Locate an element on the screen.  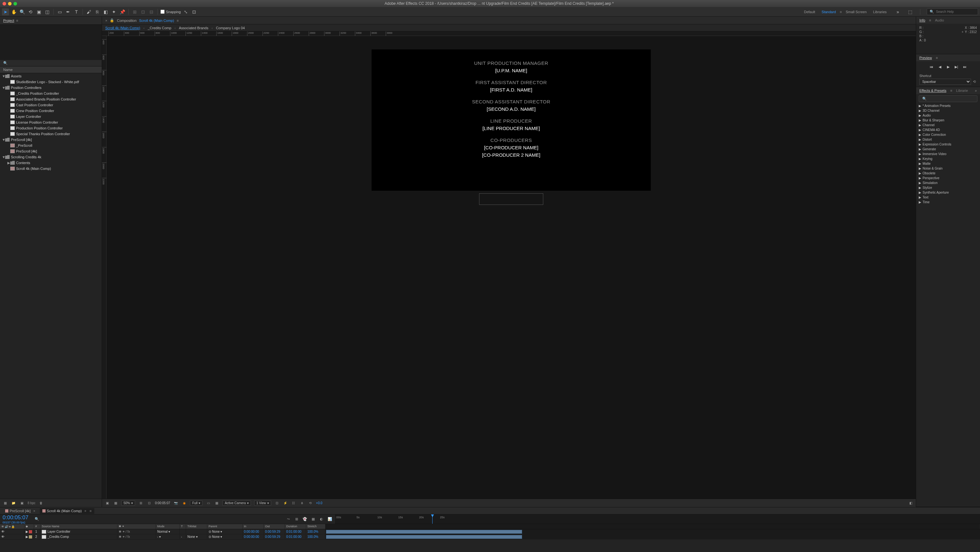
flowchart-crumb: Company Logo 04 is located at coordinates (231, 28).